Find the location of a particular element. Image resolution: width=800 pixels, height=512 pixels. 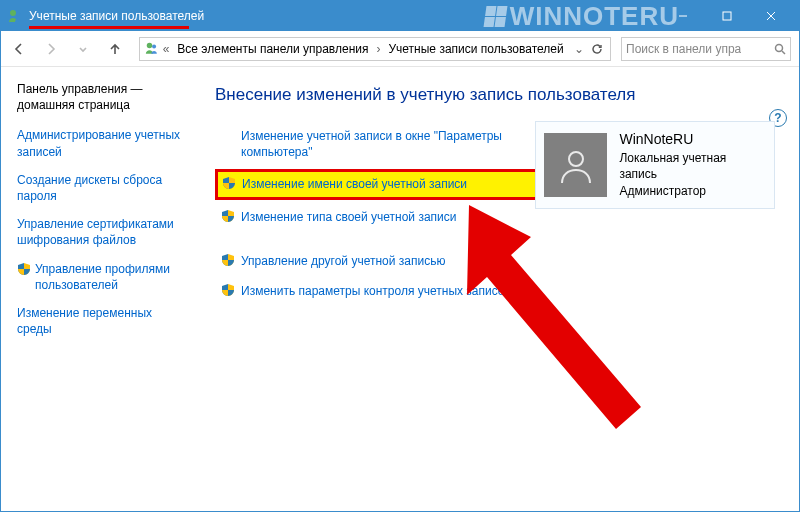

underline-annotation is located at coordinates (109, 28).